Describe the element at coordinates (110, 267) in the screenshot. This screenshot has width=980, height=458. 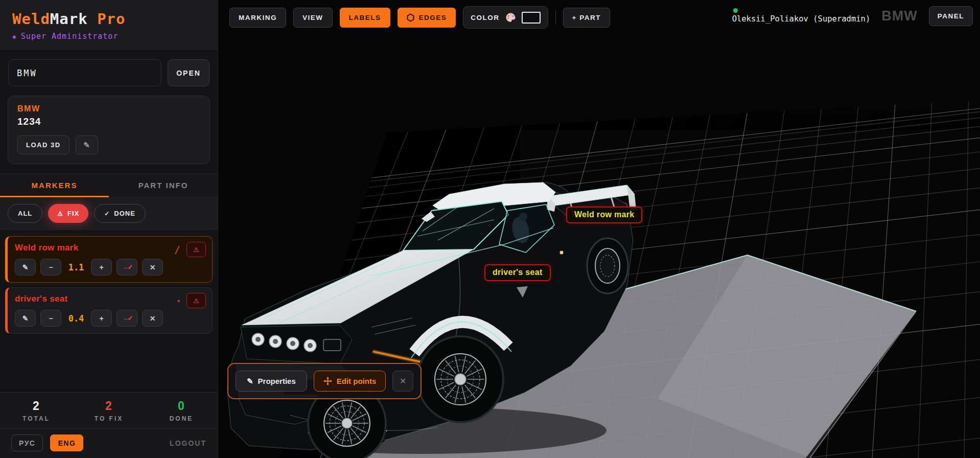
I see `marker-controls: ✎ − 1.1 + →✓ ✕` at that location.